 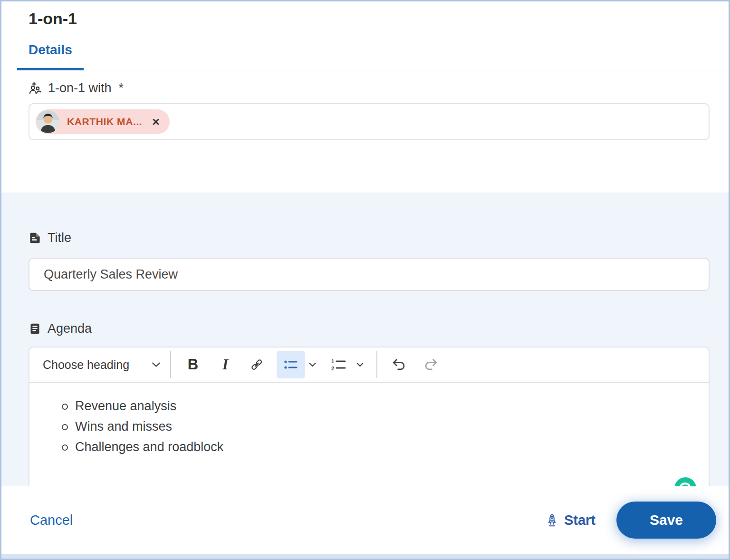 What do you see at coordinates (35, 88) in the screenshot?
I see `group-add-icon` at bounding box center [35, 88].